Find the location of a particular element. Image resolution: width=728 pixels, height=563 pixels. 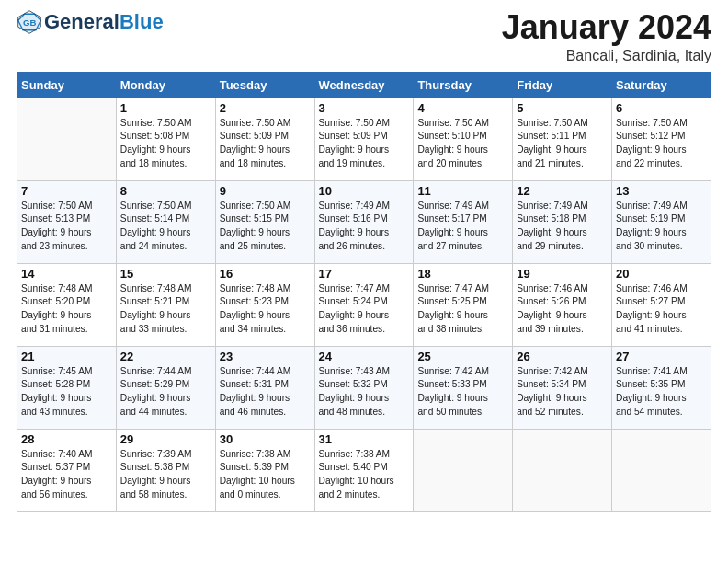

day-number: 23 is located at coordinates (265, 357).